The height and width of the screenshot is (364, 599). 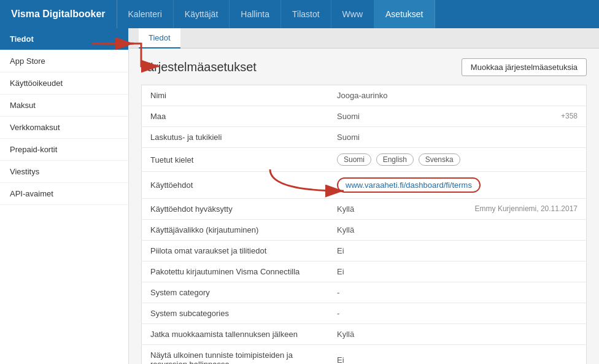 What do you see at coordinates (236, 314) in the screenshot?
I see `row-label: System subcategories` at bounding box center [236, 314].